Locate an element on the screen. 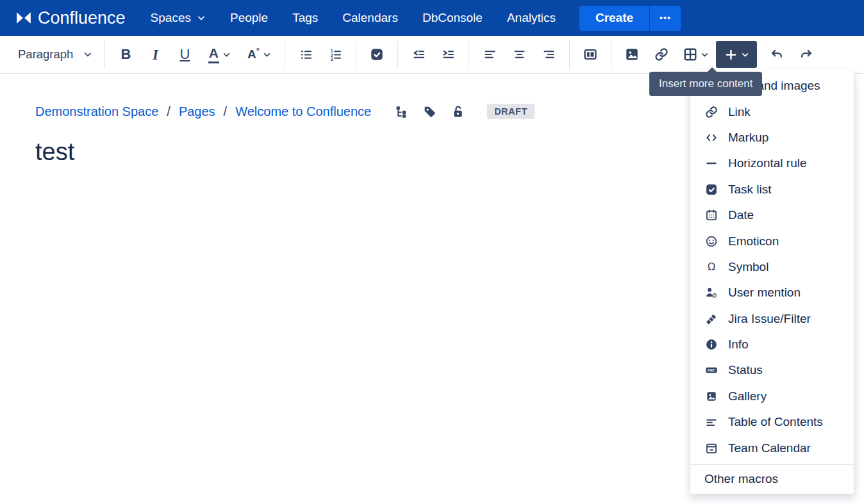  align-center-button is located at coordinates (519, 54).